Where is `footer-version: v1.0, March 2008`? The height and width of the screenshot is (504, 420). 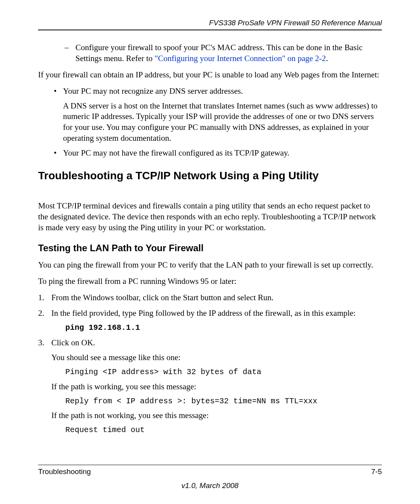
footer-version: v1.0, March 2008 is located at coordinates (210, 486).